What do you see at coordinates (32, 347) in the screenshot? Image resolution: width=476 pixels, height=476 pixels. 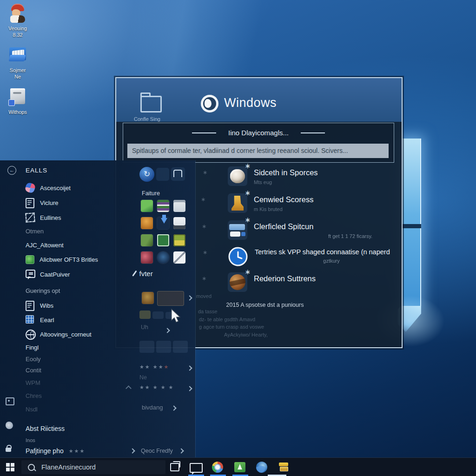 I see `start-menu-item: Fingl` at bounding box center [32, 347].